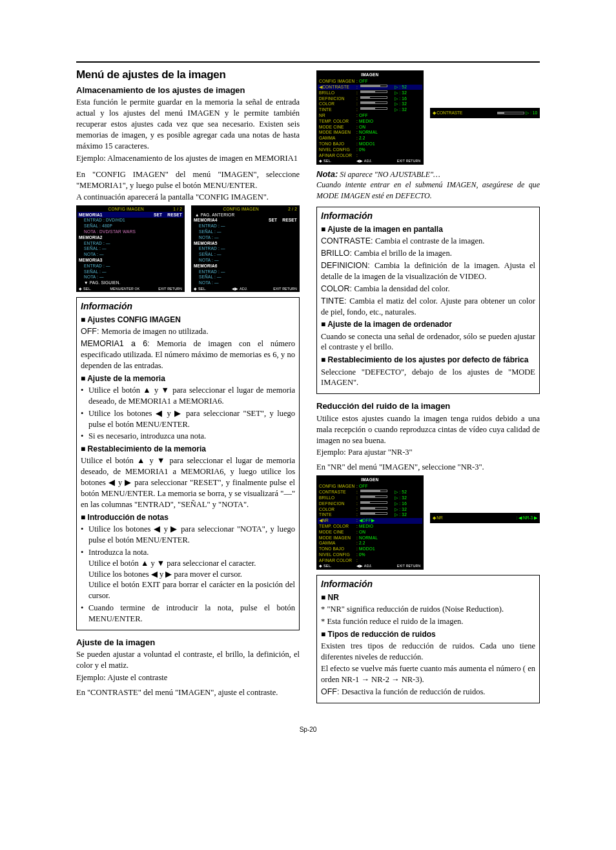 This screenshot has height=850, width=616. Describe the element at coordinates (192, 614) in the screenshot. I see `list-item: Cuando termine de introducir la nota, pu…` at that location.